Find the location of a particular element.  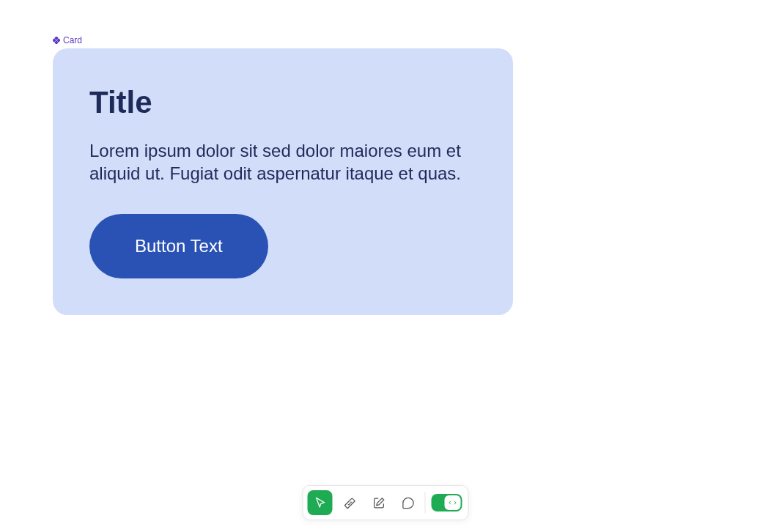

toggle-knob is located at coordinates (453, 503).